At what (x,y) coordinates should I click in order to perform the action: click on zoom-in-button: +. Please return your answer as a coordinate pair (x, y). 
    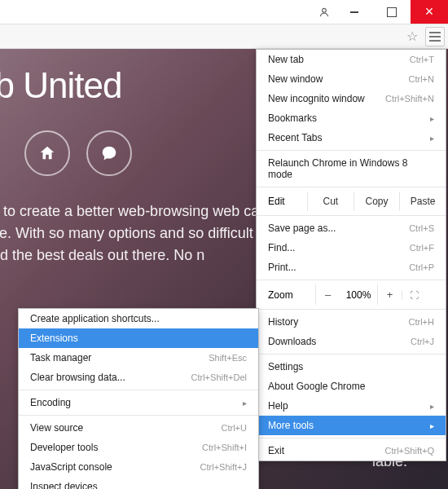
    Looking at the image, I should click on (389, 295).